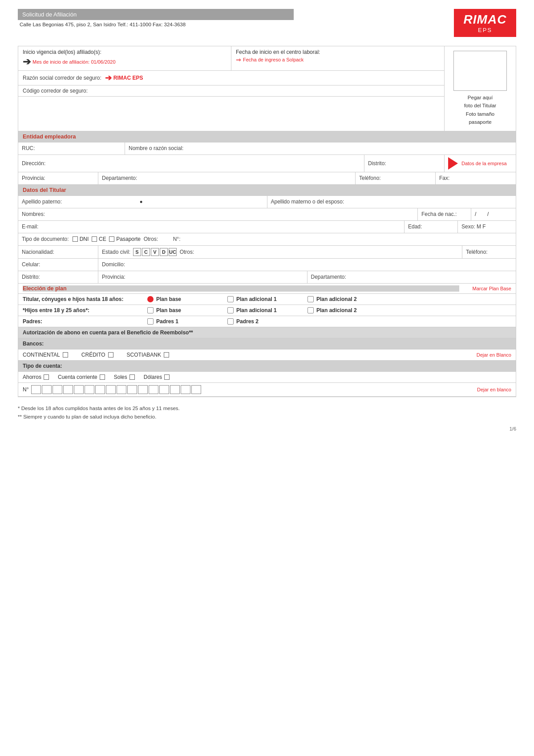 The width and height of the screenshot is (534, 756). Describe the element at coordinates (58, 178) in the screenshot. I see `provincia-cell: Provincia:` at that location.